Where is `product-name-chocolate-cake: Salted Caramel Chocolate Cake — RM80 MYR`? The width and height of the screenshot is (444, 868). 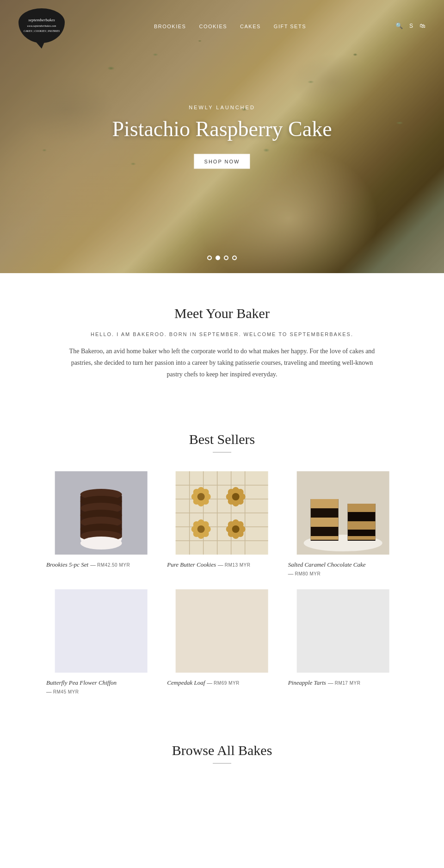
product-name-chocolate-cake: Salted Caramel Chocolate Cake — RM80 MYR is located at coordinates (343, 569).